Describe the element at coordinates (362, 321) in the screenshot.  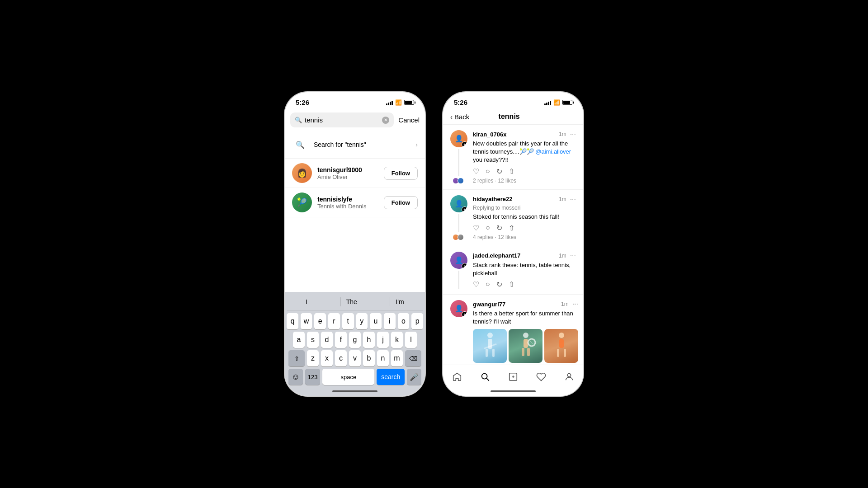
I see `key-y: y` at that location.